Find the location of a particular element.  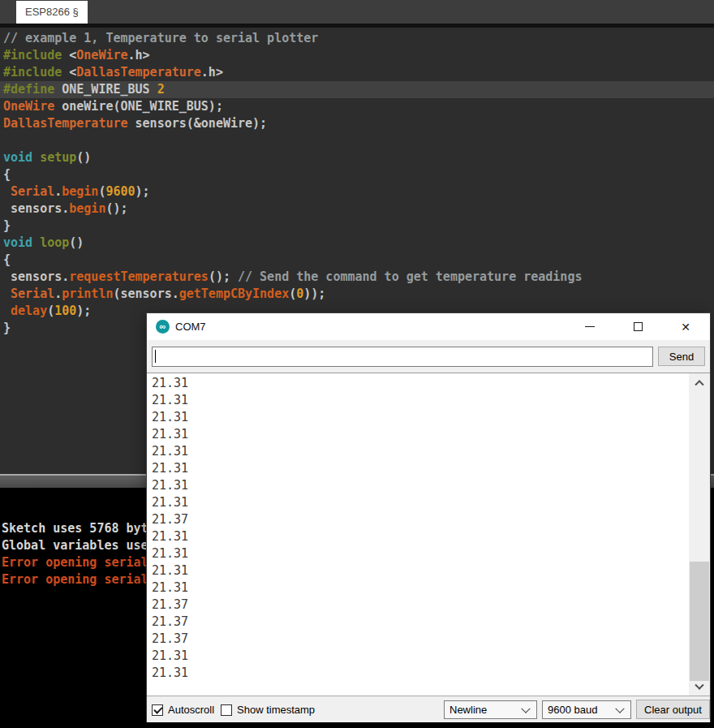

scrollbar is located at coordinates (699, 534).